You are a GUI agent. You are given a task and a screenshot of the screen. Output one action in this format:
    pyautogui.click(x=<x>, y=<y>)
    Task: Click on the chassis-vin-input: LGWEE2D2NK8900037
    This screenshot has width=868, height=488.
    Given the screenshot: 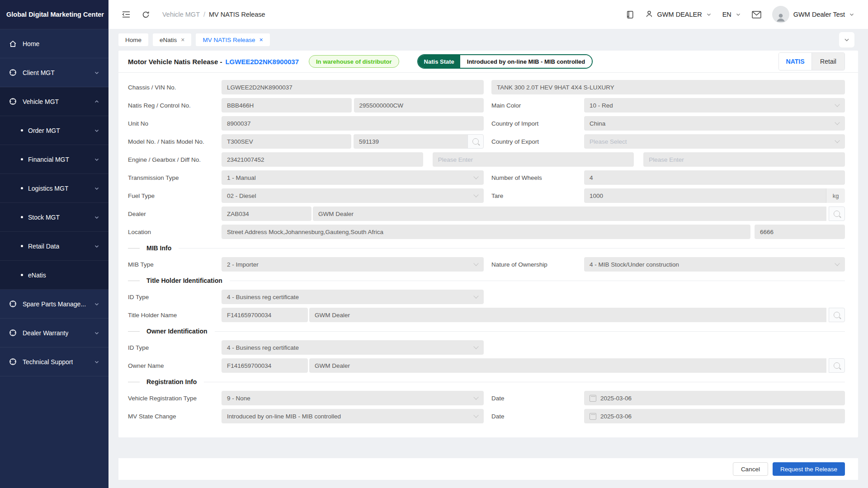 What is the action you would take?
    pyautogui.click(x=353, y=87)
    